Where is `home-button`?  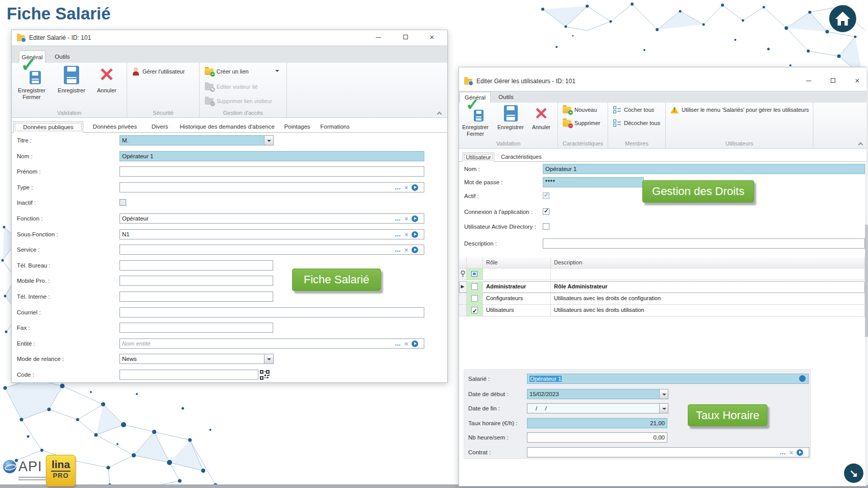 home-button is located at coordinates (842, 18).